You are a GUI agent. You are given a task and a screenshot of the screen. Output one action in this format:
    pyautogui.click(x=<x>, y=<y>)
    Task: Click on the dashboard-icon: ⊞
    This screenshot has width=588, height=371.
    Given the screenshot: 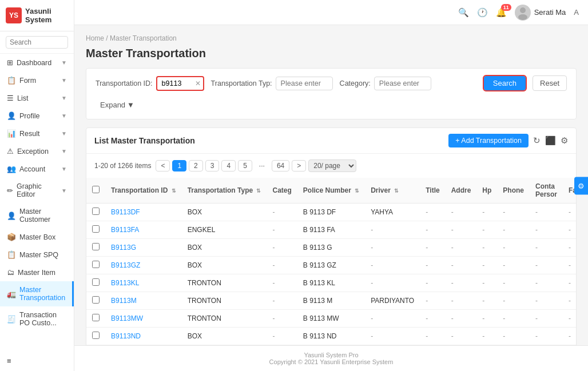 What is the action you would take?
    pyautogui.click(x=10, y=63)
    